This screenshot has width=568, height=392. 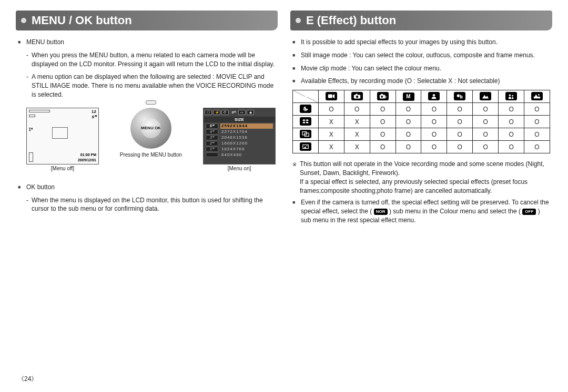 I want to click on mode-camera-icon, so click(x=357, y=96).